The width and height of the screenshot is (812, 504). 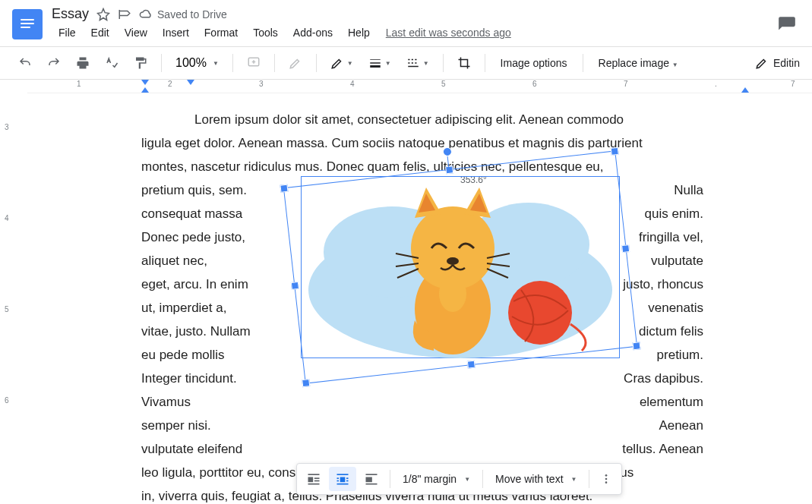 I want to click on left-indent-marker, so click(x=145, y=82).